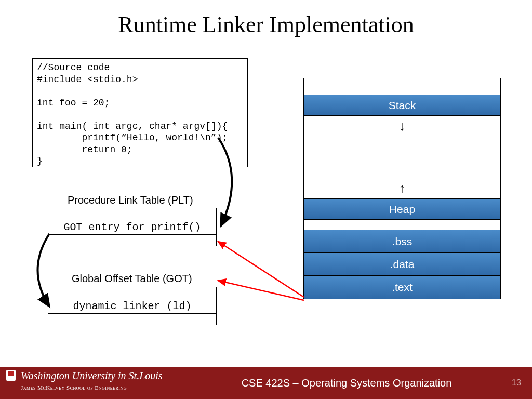 This screenshot has width=532, height=399. What do you see at coordinates (402, 188) in the screenshot?
I see `arrow-up-icon: ↑` at bounding box center [402, 188].